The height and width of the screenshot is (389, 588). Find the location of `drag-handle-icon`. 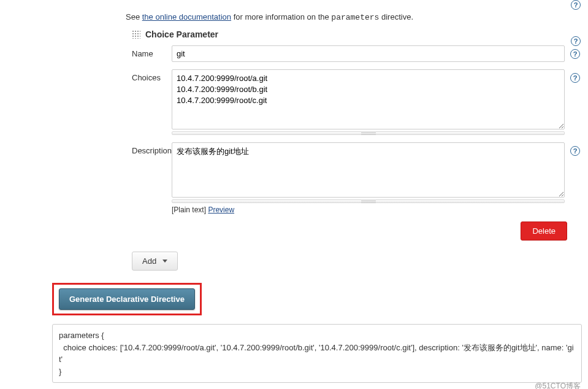

drag-handle-icon is located at coordinates (136, 34).